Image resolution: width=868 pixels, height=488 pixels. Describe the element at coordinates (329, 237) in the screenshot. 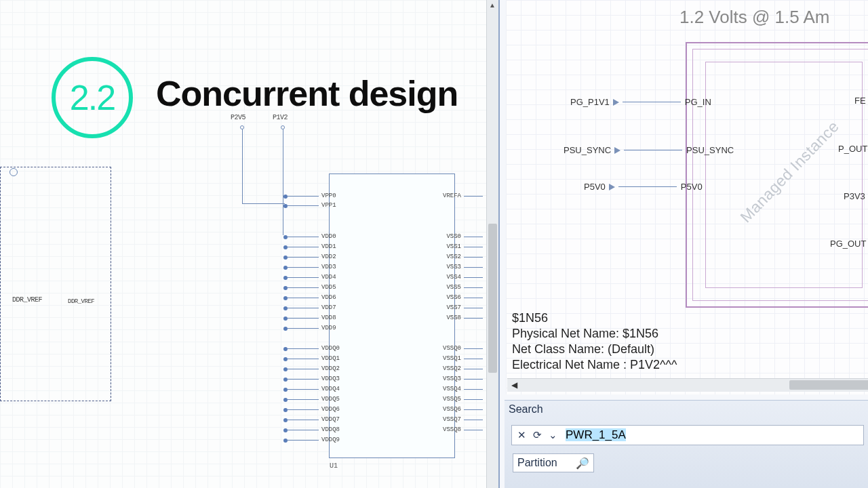

I see `pin-name: VDD0` at that location.